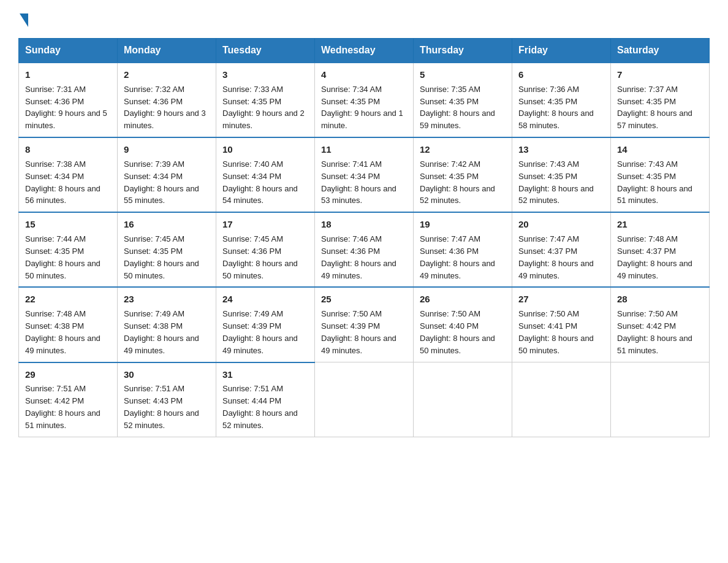 Image resolution: width=728 pixels, height=563 pixels. What do you see at coordinates (364, 175) in the screenshot?
I see `calendar-cell: 11Sunrise: 7:41 AMSunset: 4:34 PMDayligh…` at bounding box center [364, 175].